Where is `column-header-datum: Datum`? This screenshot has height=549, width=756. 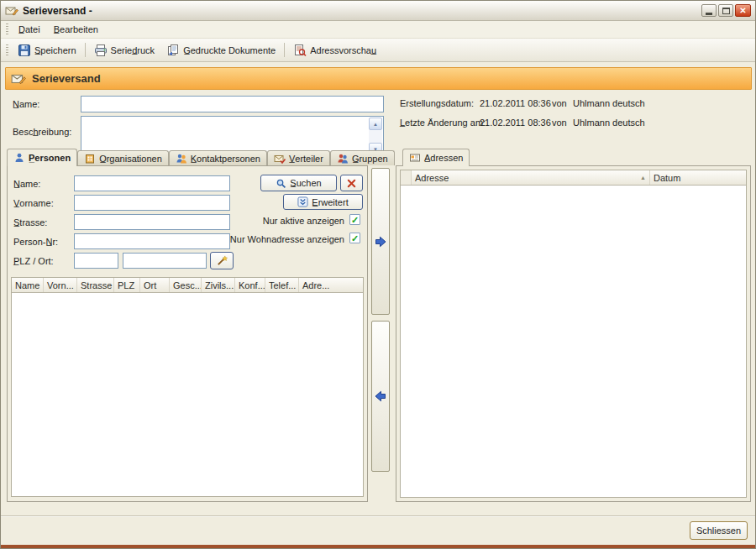 column-header-datum: Datum is located at coordinates (698, 178).